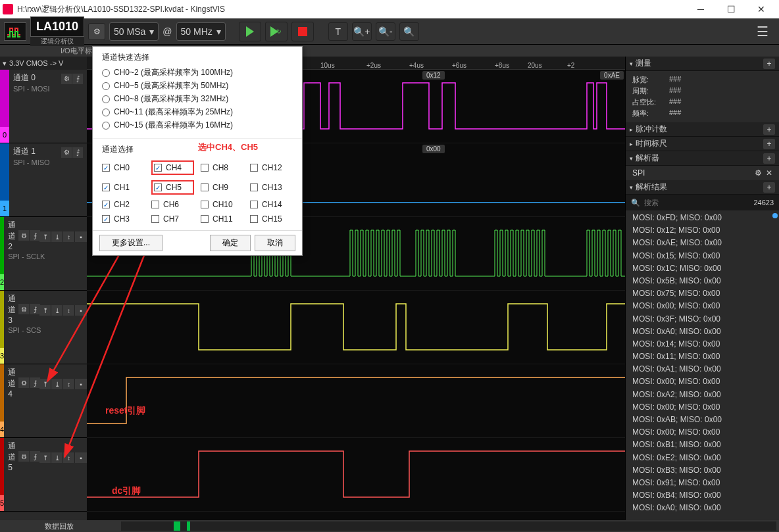 This screenshot has width=779, height=532. What do you see at coordinates (97, 32) in the screenshot?
I see `device-settings-button: ⚙` at bounding box center [97, 32].